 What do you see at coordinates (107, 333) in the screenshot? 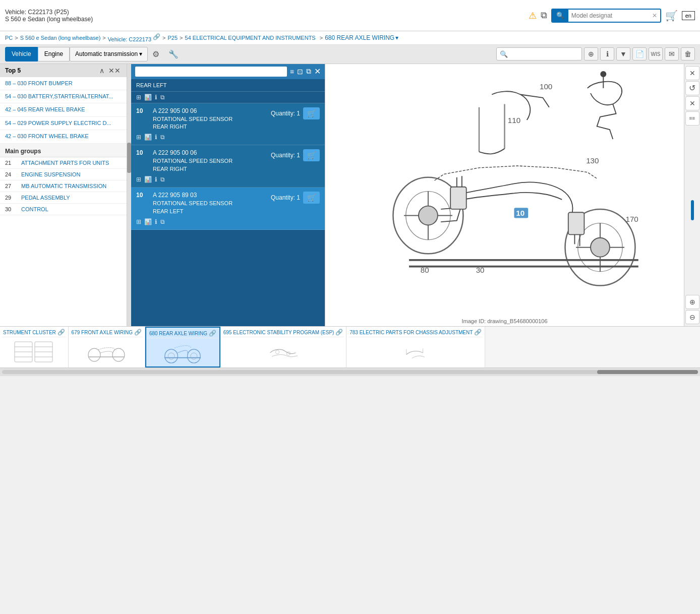
I see `thumbnail-label-2: 679 FRONT AXLE WIRING 🔗` at bounding box center [107, 333].